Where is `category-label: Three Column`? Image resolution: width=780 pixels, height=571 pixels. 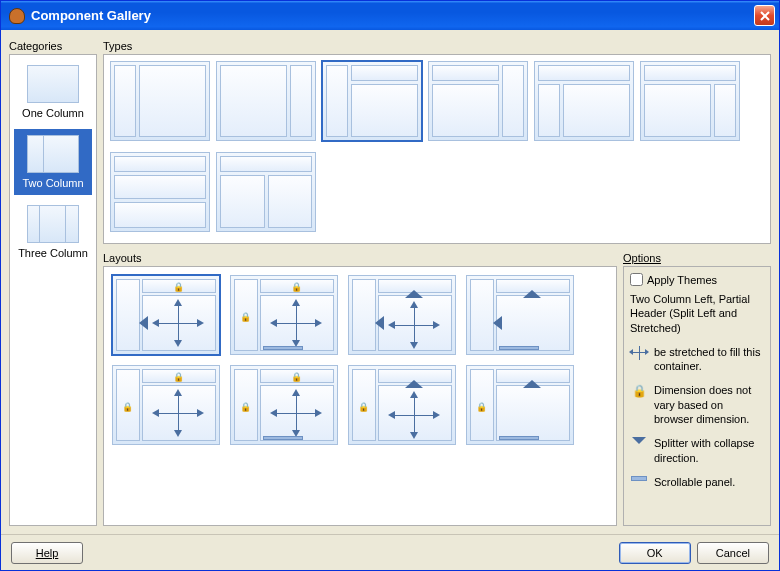 category-label: Three Column is located at coordinates (53, 253).